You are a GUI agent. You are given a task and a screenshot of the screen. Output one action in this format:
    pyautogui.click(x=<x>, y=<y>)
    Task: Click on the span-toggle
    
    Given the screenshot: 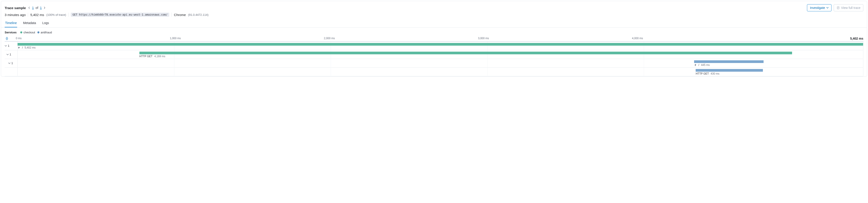 What is the action you would take?
    pyautogui.click(x=9, y=72)
    